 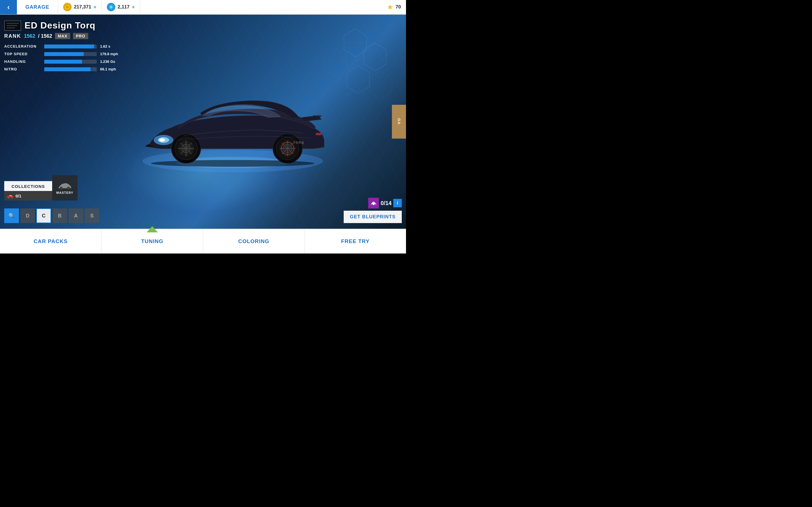 What do you see at coordinates (28, 191) in the screenshot?
I see `collections-box: COLLECTIONS 🚗 0/1` at bounding box center [28, 191].